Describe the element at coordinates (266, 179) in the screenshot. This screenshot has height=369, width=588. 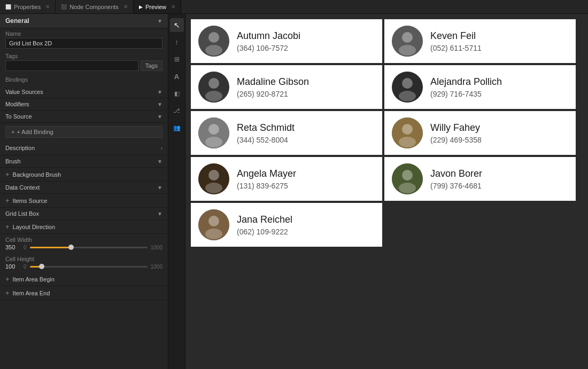
I see `contact-info: Angela Mayer (131) 839-6275` at that location.